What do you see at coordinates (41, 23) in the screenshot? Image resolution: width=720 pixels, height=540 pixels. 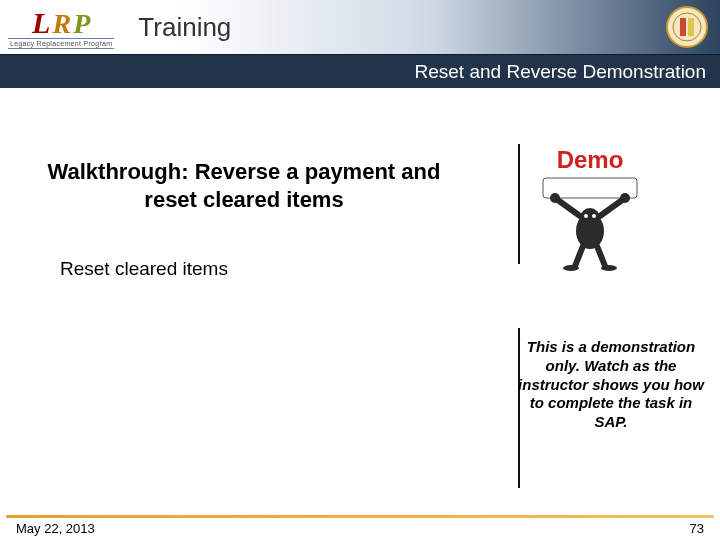 I see `logo-letter-l: L` at bounding box center [41, 23].